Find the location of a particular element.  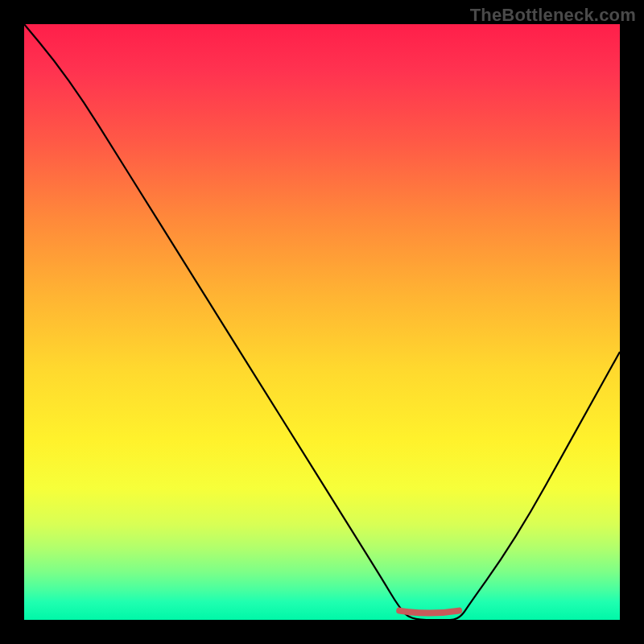

watermark-label: TheBottleneck.com is located at coordinates (553, 15).